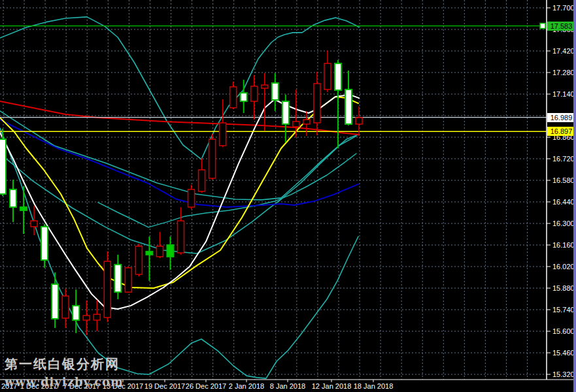 The width and height of the screenshot is (576, 392). Describe the element at coordinates (564, 267) in the screenshot. I see `price-axis-label: 16.020` at that location.